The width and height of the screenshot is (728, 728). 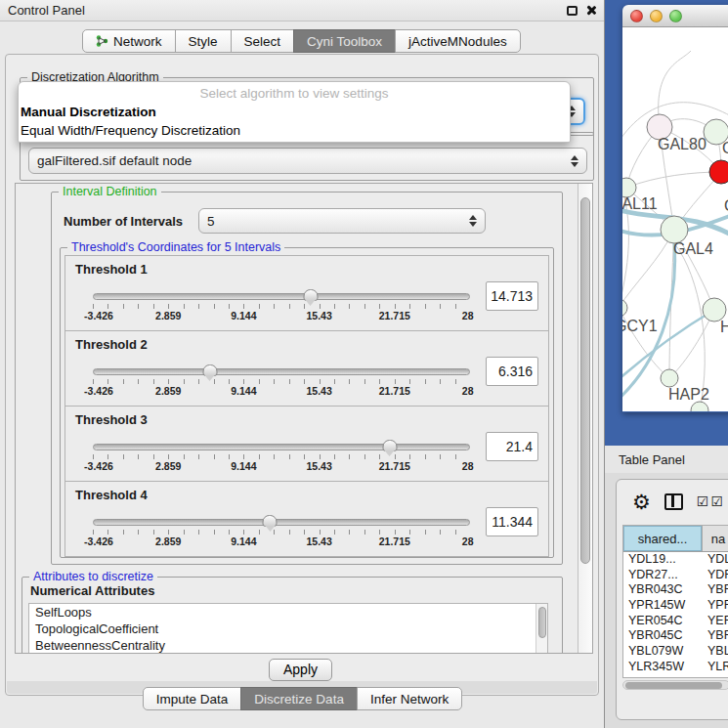 What do you see at coordinates (342, 221) in the screenshot?
I see `num-intervals-combobox: 5` at bounding box center [342, 221].